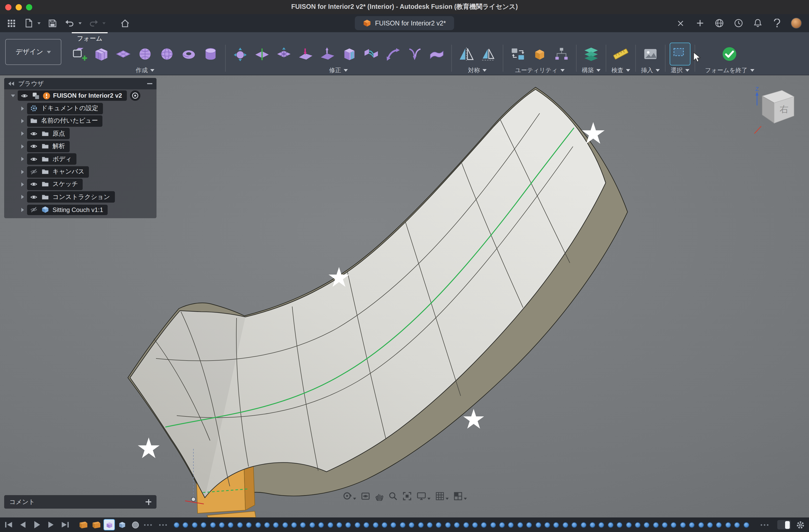 The width and height of the screenshot is (809, 532). I want to click on apps-grid-icon, so click(12, 23).